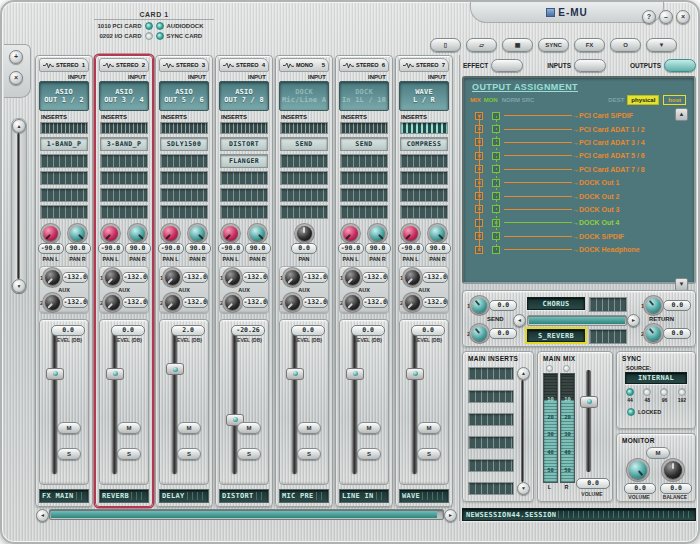 The height and width of the screenshot is (544, 700). What do you see at coordinates (184, 65) in the screenshot?
I see `strip-type-tab: STEREO3` at bounding box center [184, 65].